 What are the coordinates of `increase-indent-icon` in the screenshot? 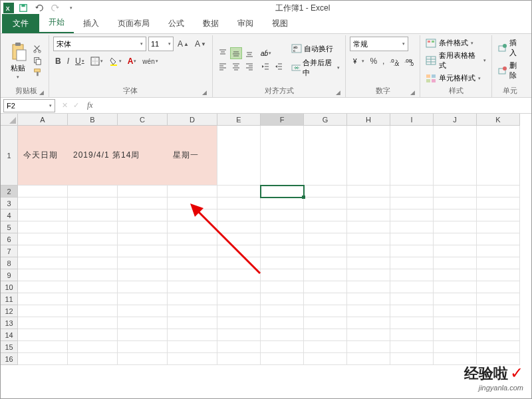 It's located at (279, 66).